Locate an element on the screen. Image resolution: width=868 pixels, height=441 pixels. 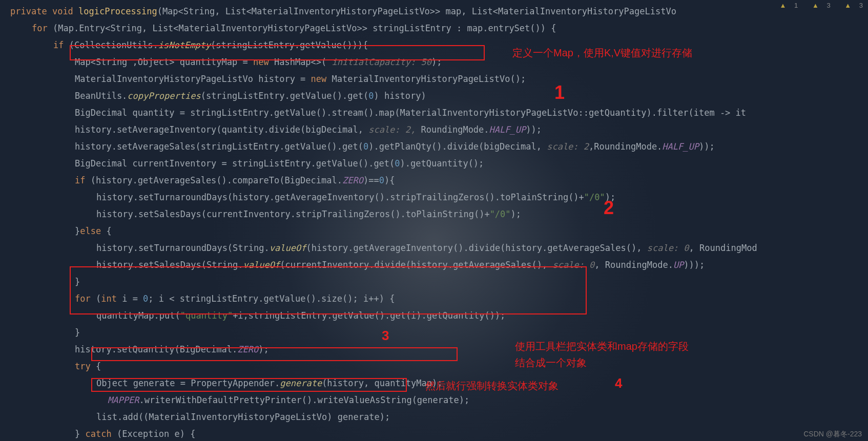
code-line: }else { is located at coordinates (434, 232).